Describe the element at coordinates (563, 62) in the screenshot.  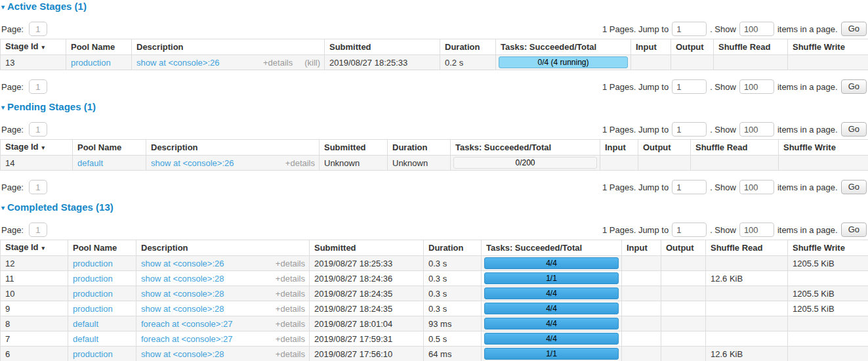
I see `task-progress-label: 0/4 (4 running)` at that location.